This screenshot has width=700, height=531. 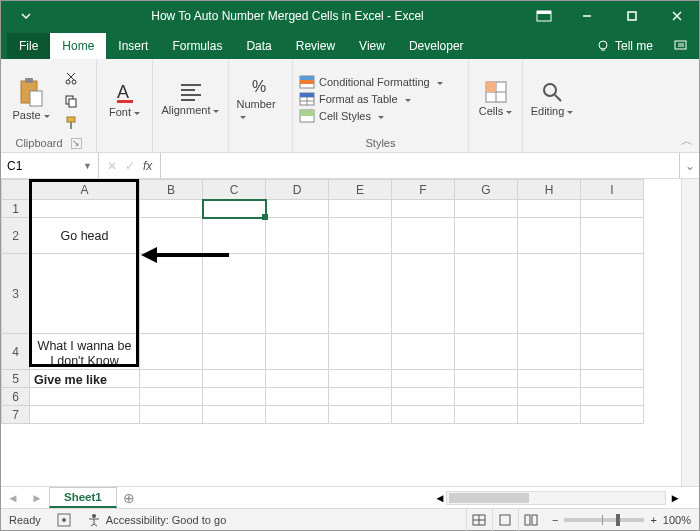 What do you see at coordinates (16, 209) in the screenshot?
I see `row-header-1: 1` at bounding box center [16, 209].